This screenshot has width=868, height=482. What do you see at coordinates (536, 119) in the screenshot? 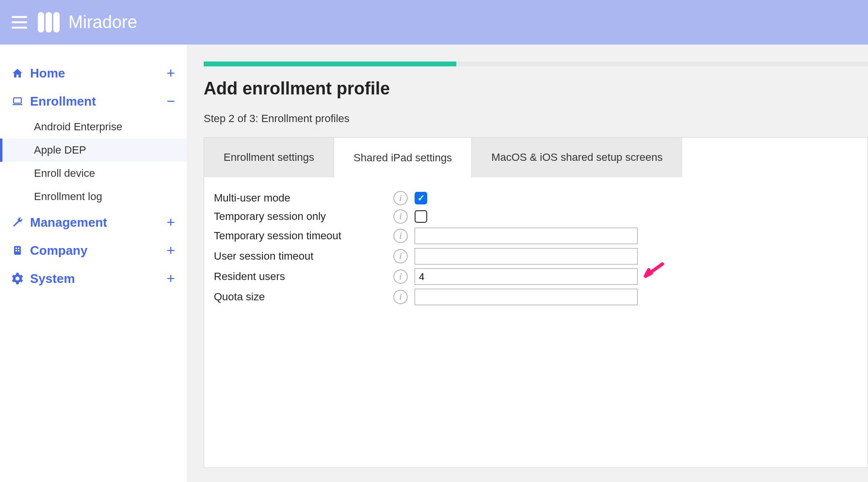
I see `step-indicator: Step 2 of 3: Enrollment profiles` at bounding box center [536, 119].